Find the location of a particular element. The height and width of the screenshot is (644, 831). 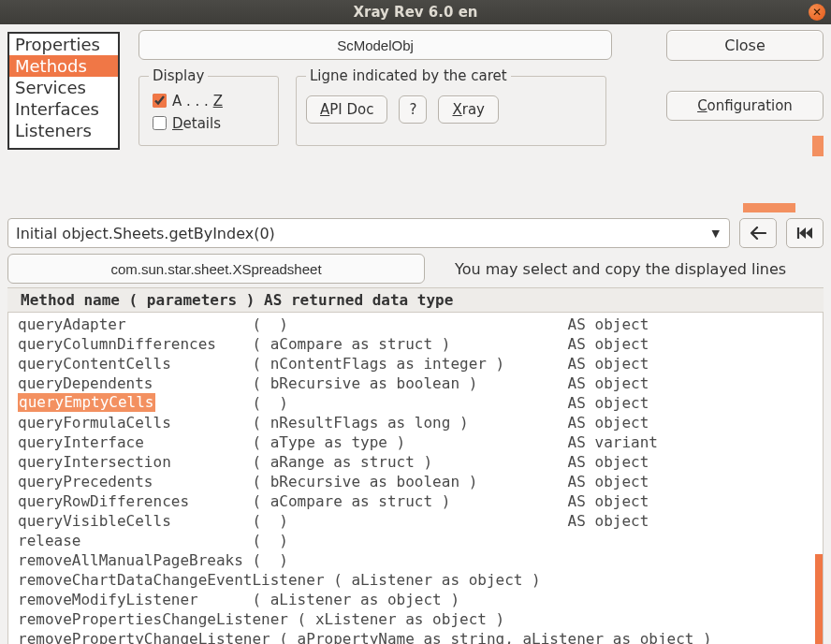

display-group: Display A . . . Z Details is located at coordinates (209, 107).